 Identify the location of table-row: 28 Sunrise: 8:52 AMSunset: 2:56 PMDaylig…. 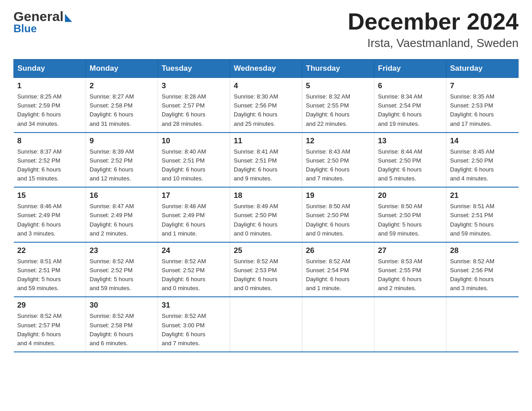
(483, 270).